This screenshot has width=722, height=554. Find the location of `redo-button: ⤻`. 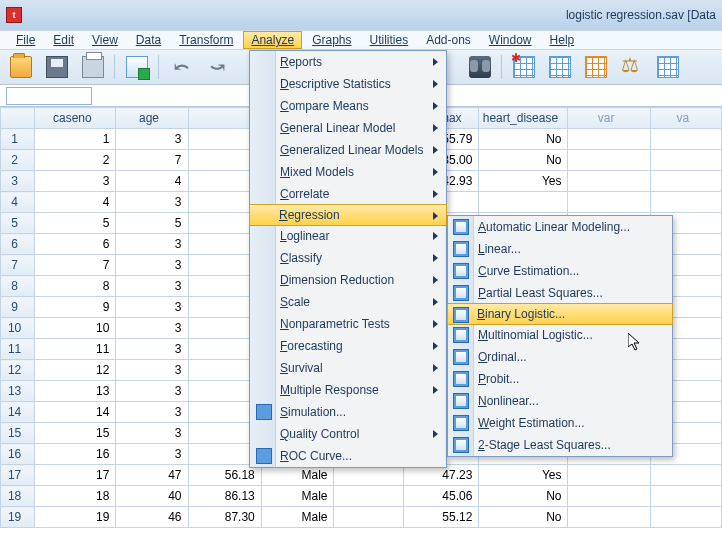

redo-button: ⤻ is located at coordinates (217, 67).